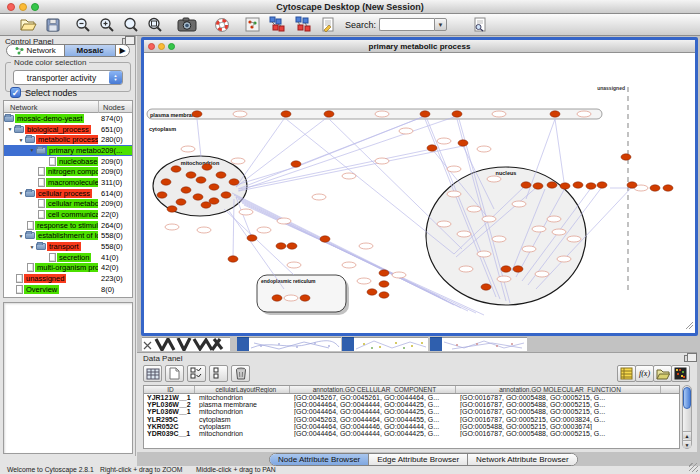  I want to click on search-dropdown-button: ▼, so click(440, 24).